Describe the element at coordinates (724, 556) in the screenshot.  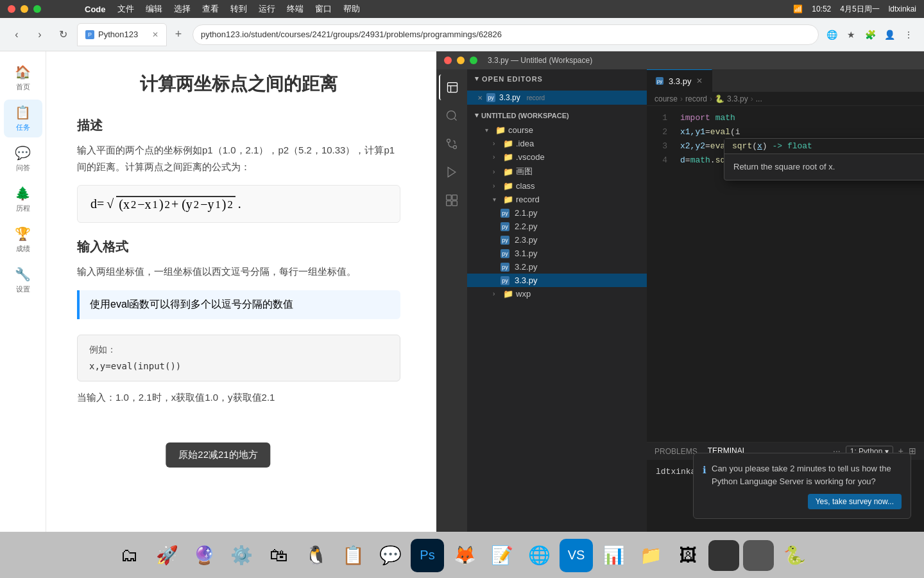
I see `dock-misc1` at that location.